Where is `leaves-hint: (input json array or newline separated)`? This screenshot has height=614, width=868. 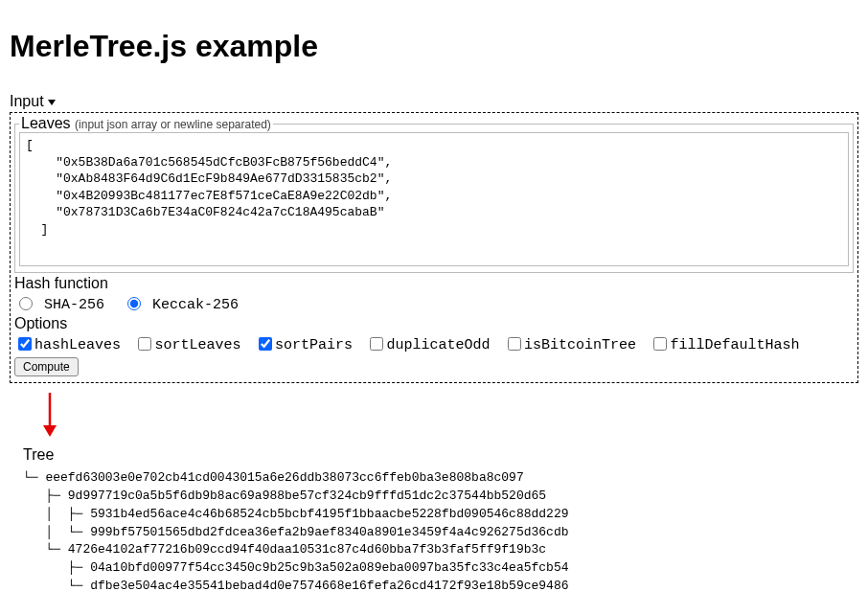
leaves-hint: (input json array or newline separated) is located at coordinates (172, 125).